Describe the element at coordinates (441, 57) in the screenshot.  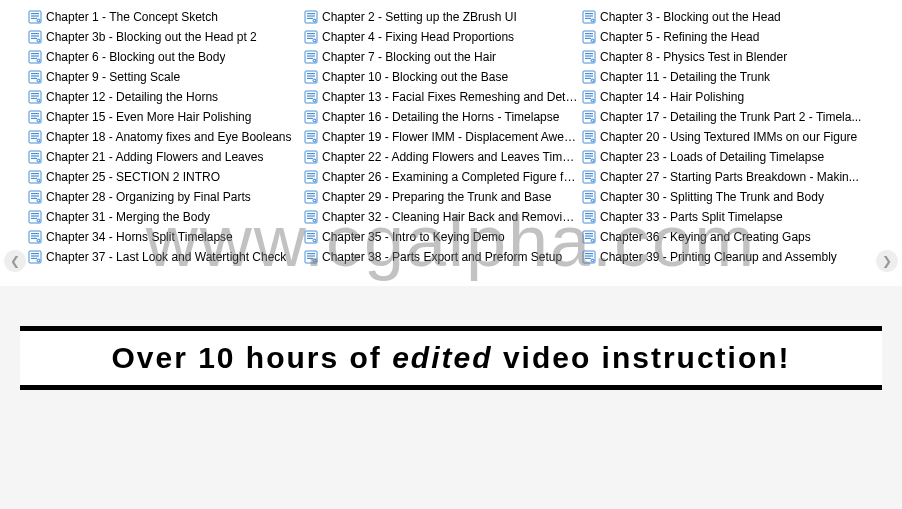
I see `file-item: Chapter 7 - Blocking out the Hair` at that location.